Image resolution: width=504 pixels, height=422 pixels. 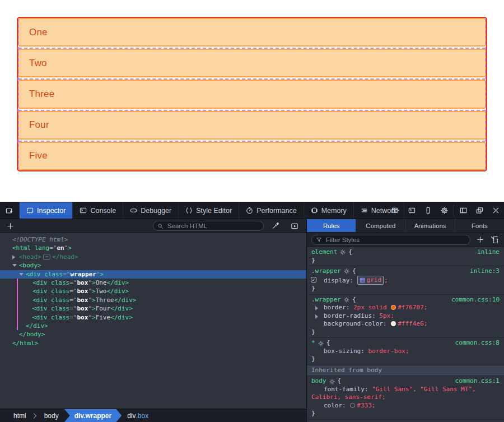 I want to click on search-html-box, so click(x=208, y=226).